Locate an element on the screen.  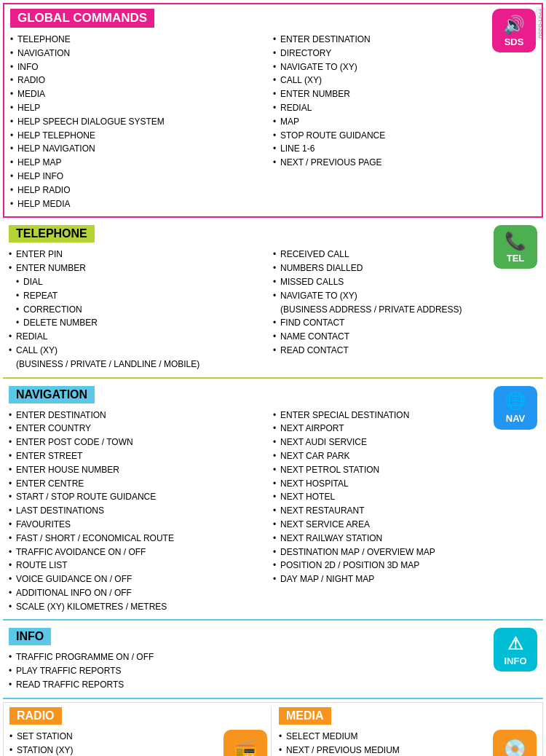
info-icon: ⚠ is located at coordinates (515, 644).